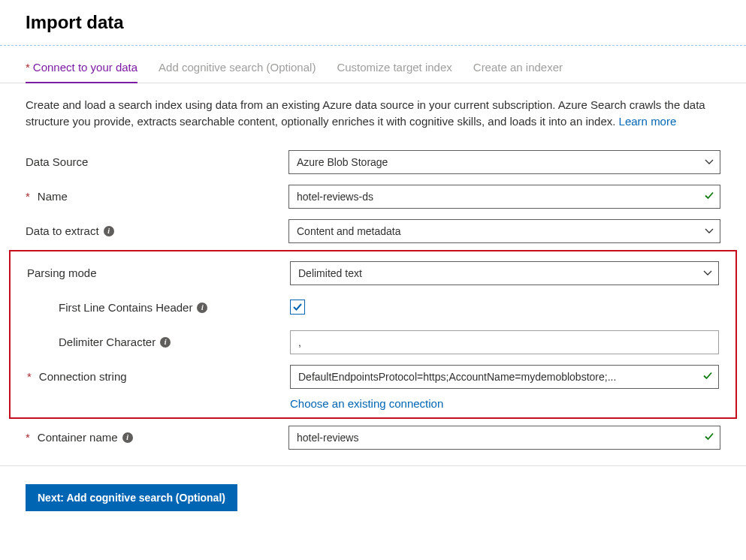 The height and width of the screenshot is (560, 746). Describe the element at coordinates (150, 377) in the screenshot. I see `label-connection-string: *Connection string` at that location.